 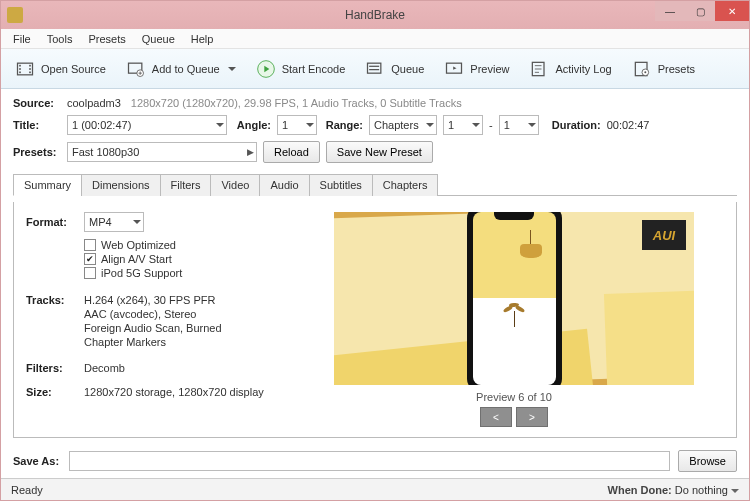 I want to click on menu-file: File, so click(x=22, y=39).